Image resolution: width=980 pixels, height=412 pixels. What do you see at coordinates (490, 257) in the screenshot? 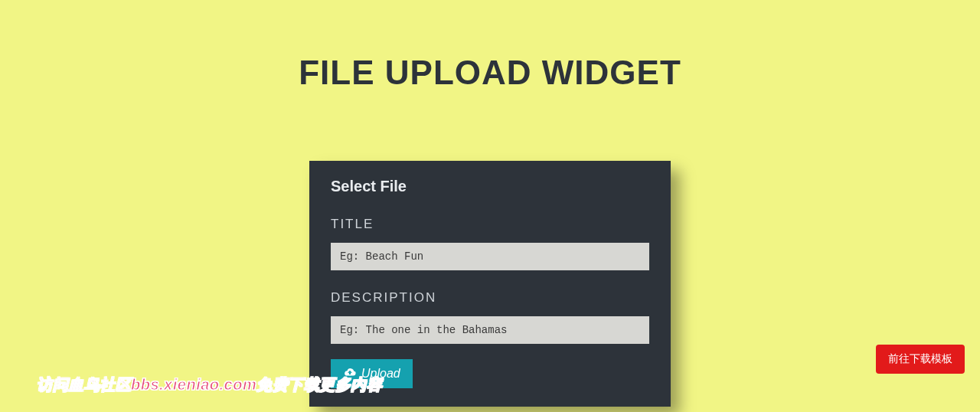
I see `title-input` at bounding box center [490, 257].